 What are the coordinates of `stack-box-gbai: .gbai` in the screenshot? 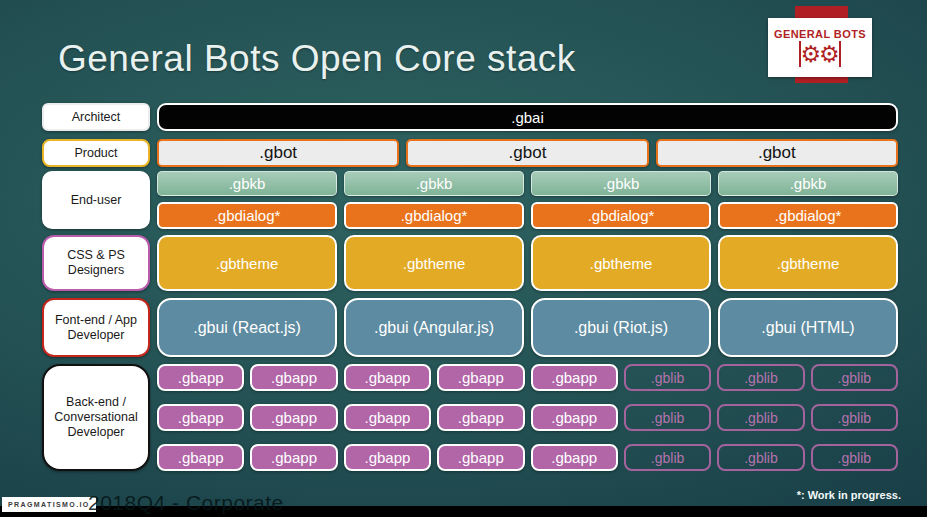 It's located at (528, 117).